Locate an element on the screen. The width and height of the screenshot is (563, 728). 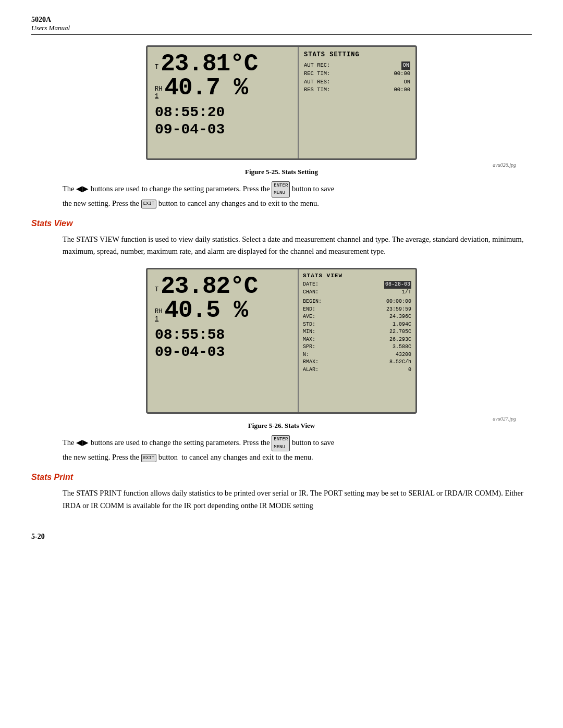
view-row-ave: AVE: 24.396C is located at coordinates (357, 317).